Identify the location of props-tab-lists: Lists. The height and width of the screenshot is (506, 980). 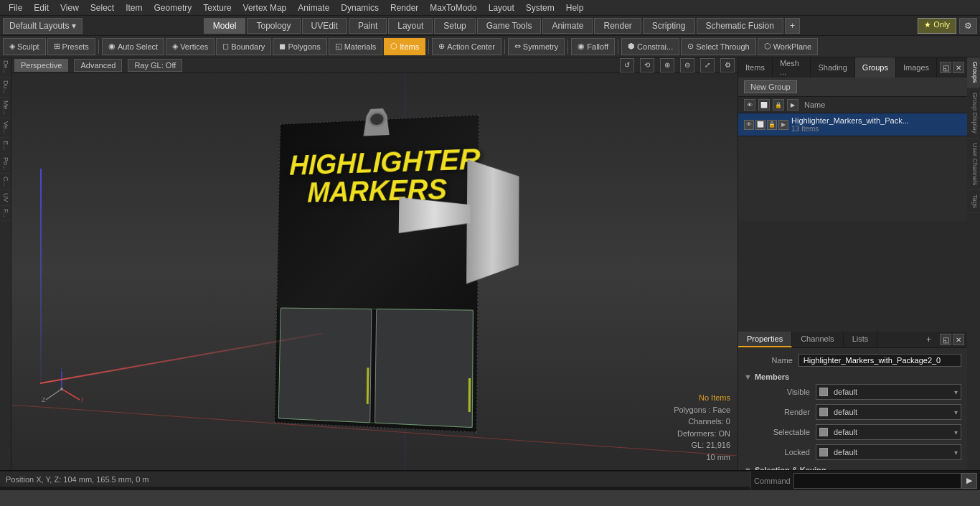
(861, 339).